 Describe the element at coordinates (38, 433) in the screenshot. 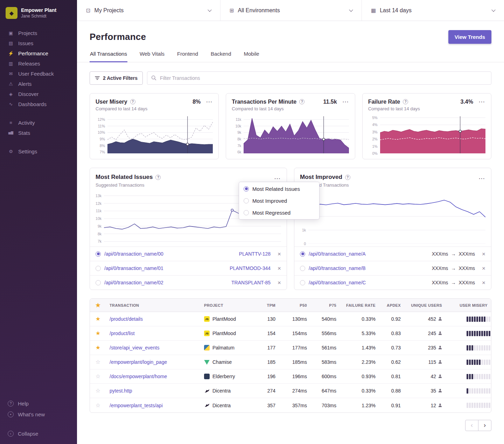

I see `sidebar-item-collapse: ‹Collapse` at that location.